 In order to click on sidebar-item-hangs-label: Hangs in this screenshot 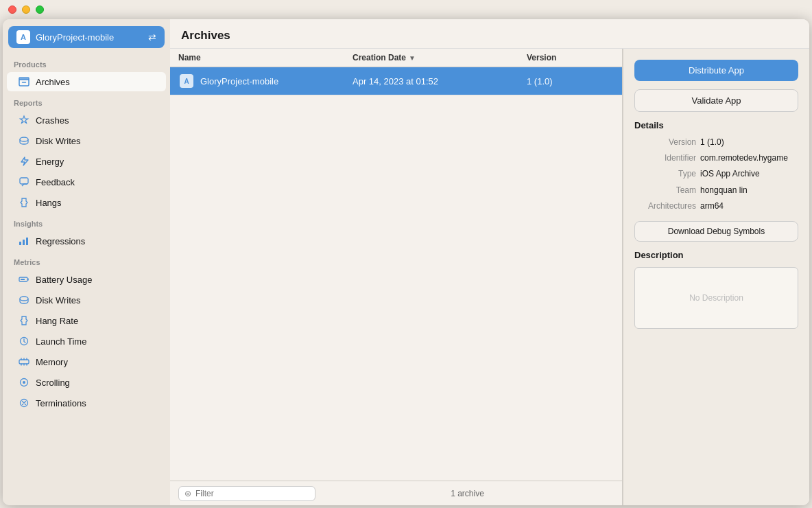, I will do `click(49, 203)`.